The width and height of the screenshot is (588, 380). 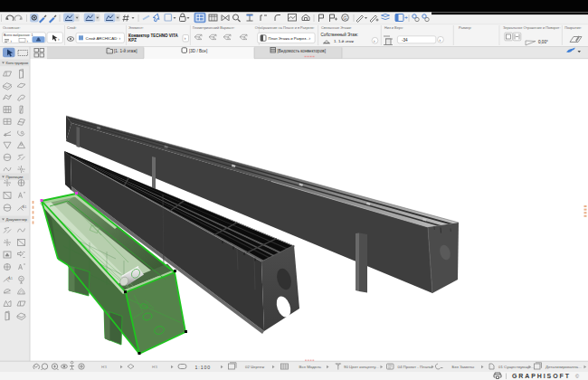 What do you see at coordinates (136, 27) in the screenshot?
I see `svg-text: Элемент:` at bounding box center [136, 27].